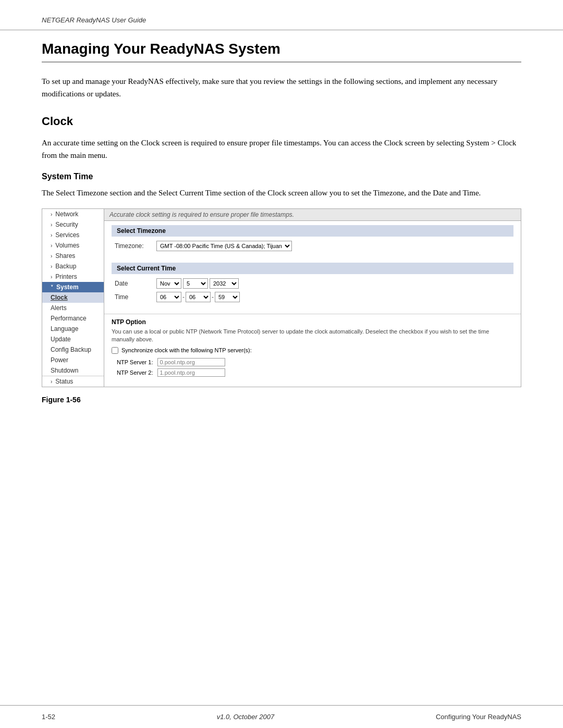  Describe the element at coordinates (195, 283) in the screenshot. I see `date-day-select: 5` at that location.